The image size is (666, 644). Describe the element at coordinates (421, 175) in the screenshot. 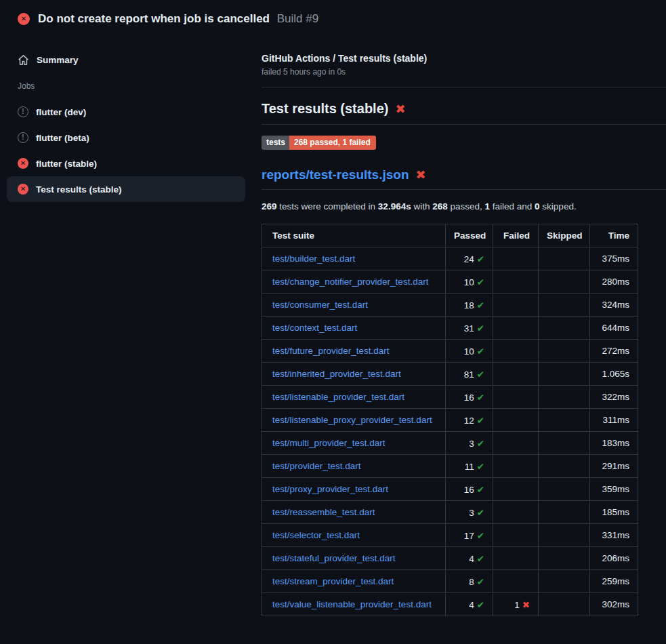

I see `failed-x-icon: ✖` at that location.